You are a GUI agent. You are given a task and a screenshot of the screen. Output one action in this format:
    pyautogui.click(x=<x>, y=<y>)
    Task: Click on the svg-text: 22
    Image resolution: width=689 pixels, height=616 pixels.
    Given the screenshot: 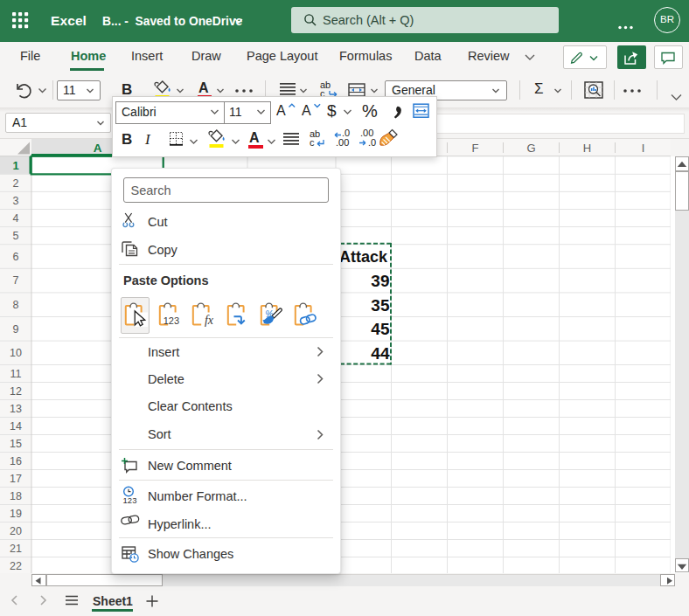 What is the action you would take?
    pyautogui.click(x=16, y=566)
    